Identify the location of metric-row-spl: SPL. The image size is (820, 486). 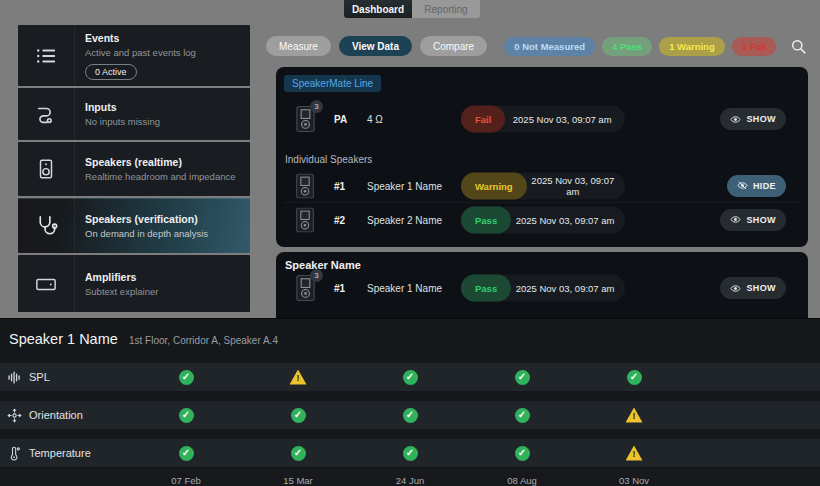
(410, 377).